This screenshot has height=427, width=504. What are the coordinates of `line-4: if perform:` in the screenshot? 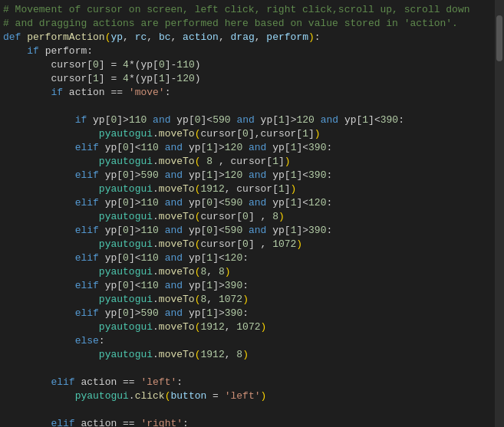 It's located at (247, 51).